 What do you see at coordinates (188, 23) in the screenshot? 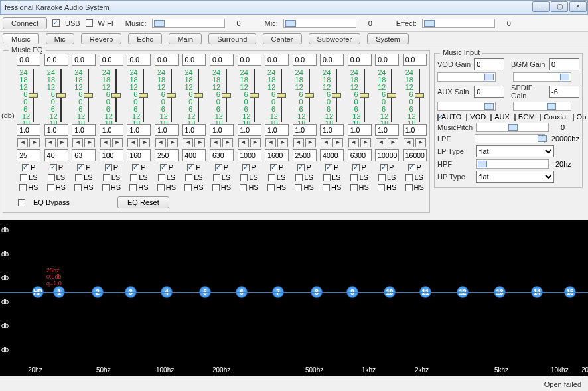
I see `music-gain-slider` at bounding box center [188, 23].